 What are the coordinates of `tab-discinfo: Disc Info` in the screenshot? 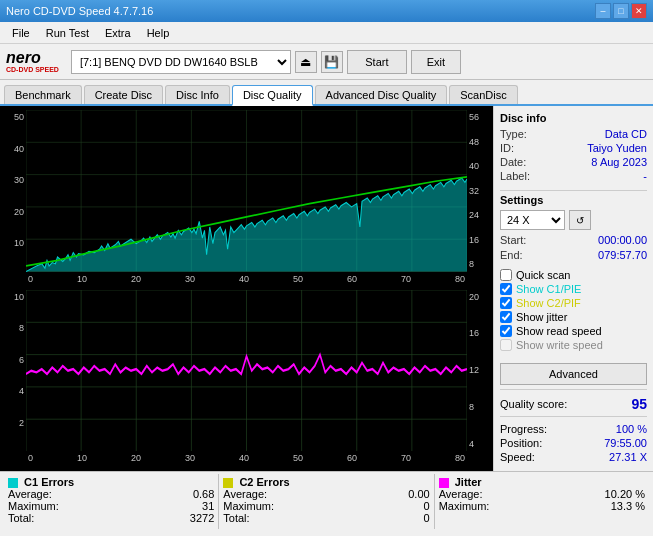 It's located at (198, 94).